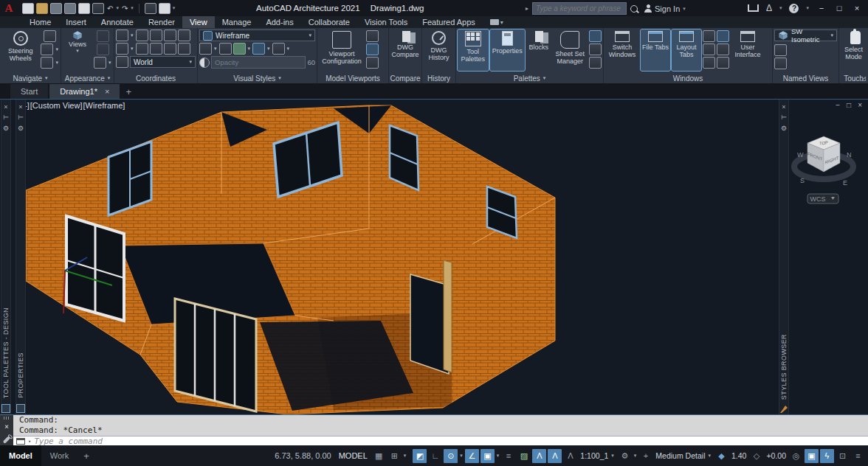  Describe the element at coordinates (709, 36) in the screenshot. I see `tile-horizontally-icon` at that location.